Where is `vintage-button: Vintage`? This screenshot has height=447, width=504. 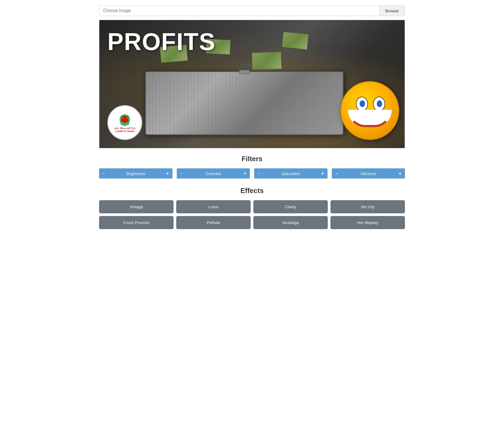
vintage-button: Vintage is located at coordinates (136, 207).